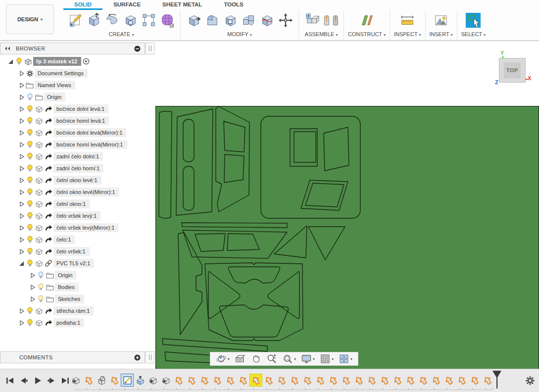  Describe the element at coordinates (86, 228) in the screenshot. I see `tree-item-label: čelo vršek levý(Mirror):1` at that location.